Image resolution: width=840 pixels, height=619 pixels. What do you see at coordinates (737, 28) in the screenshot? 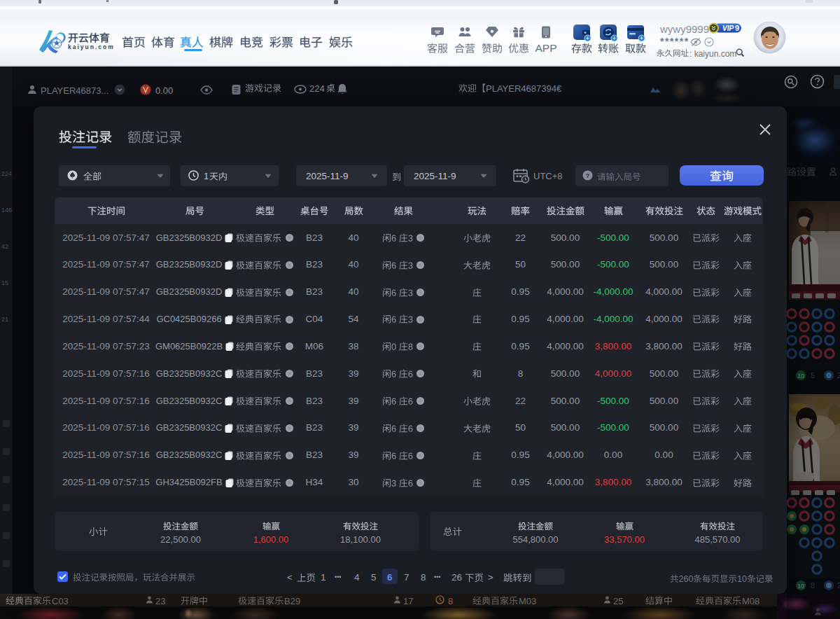
I see `svg-text: 9` at bounding box center [737, 28].